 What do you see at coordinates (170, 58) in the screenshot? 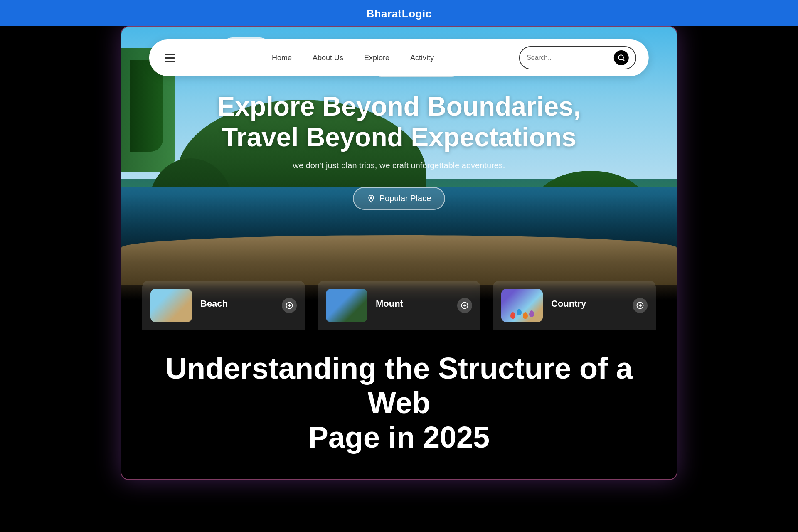
I see `hamburger-button` at bounding box center [170, 58].